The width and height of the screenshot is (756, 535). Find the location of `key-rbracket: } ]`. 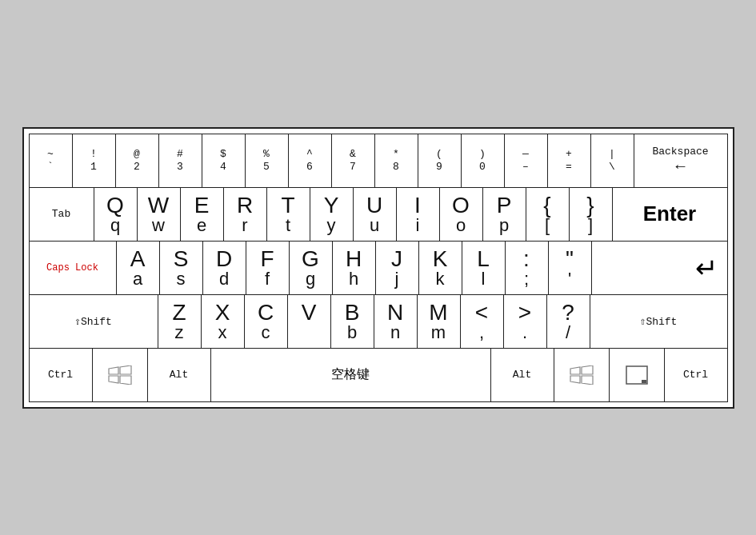

key-rbracket: } ] is located at coordinates (590, 214).